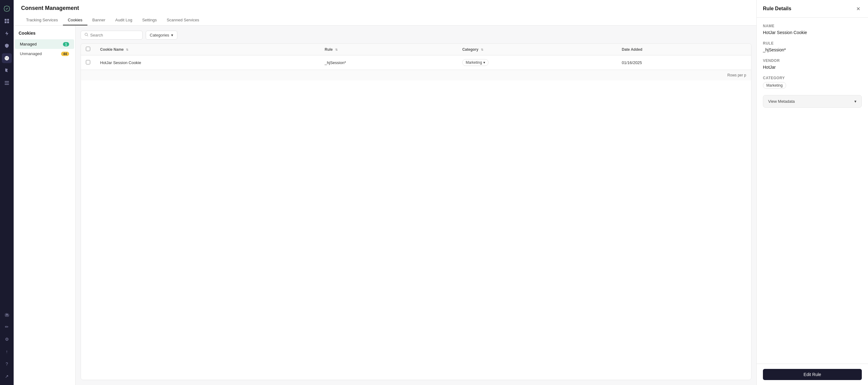 The image size is (868, 385). Describe the element at coordinates (65, 54) in the screenshot. I see `unmanaged-badge: 44` at that location.